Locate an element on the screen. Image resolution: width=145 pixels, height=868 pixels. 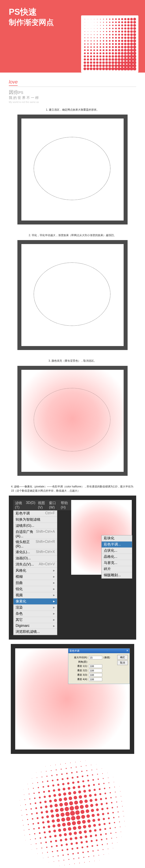
dropdown-item: 扭曲▸ is located at coordinates (35, 583).